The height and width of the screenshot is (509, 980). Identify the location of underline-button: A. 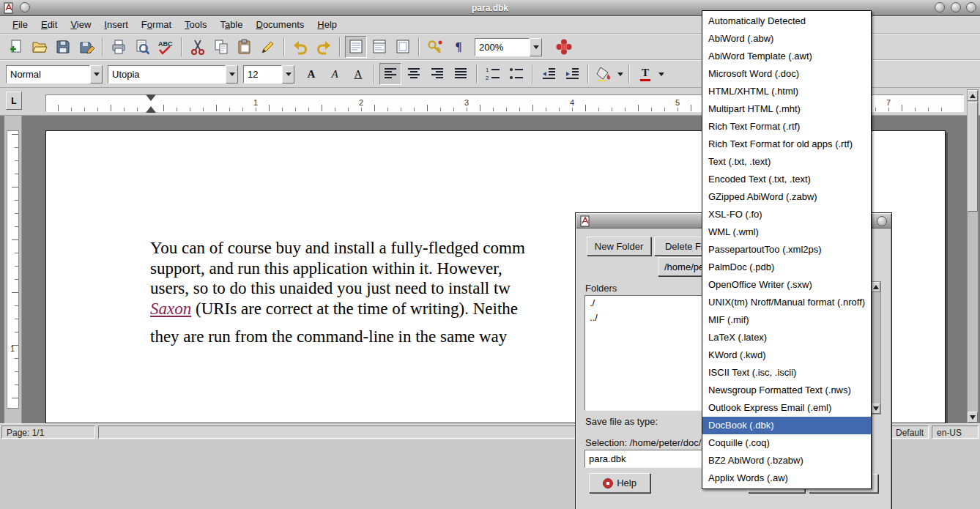
(358, 74).